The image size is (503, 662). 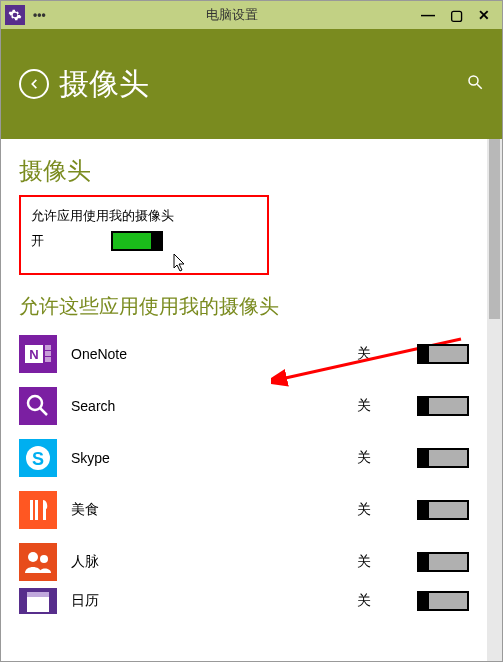 I want to click on app-name: 人脉, so click(x=214, y=562).